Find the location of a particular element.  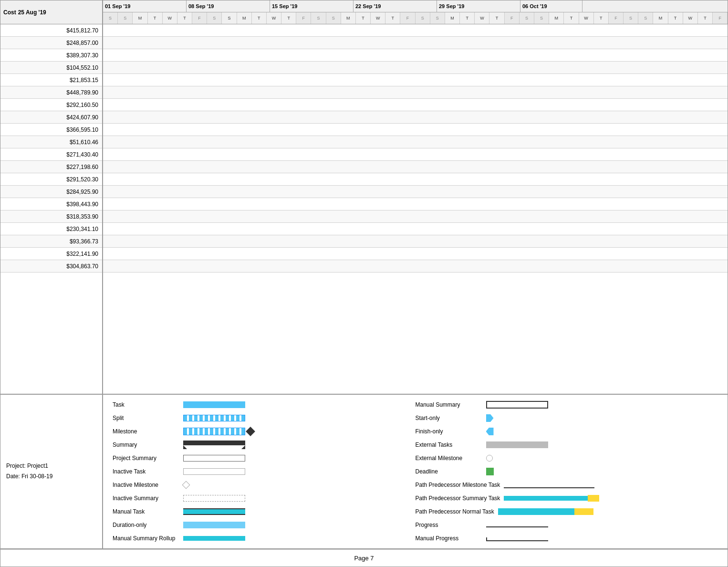

page-footer: Page 7 is located at coordinates (364, 558).